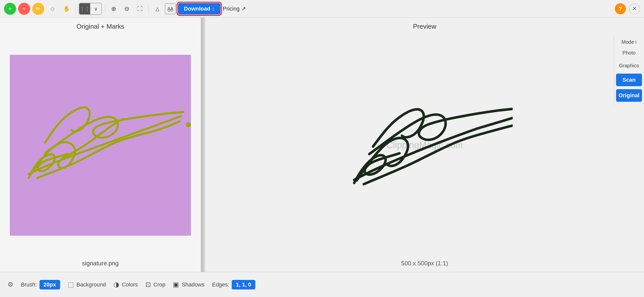  I want to click on grid-view-button: ⋮⋮, so click(85, 9).